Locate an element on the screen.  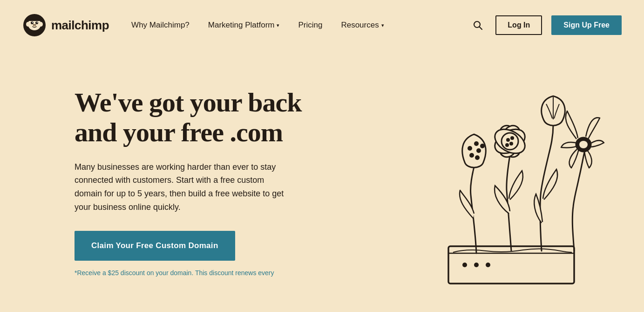
nav-actions: Log In Sign Up Free is located at coordinates (546, 25).